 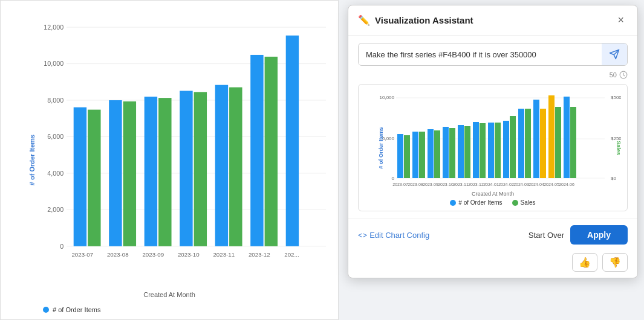 What do you see at coordinates (529, 203) in the screenshot?
I see `mini-legend-label-green: Sales` at bounding box center [529, 203].